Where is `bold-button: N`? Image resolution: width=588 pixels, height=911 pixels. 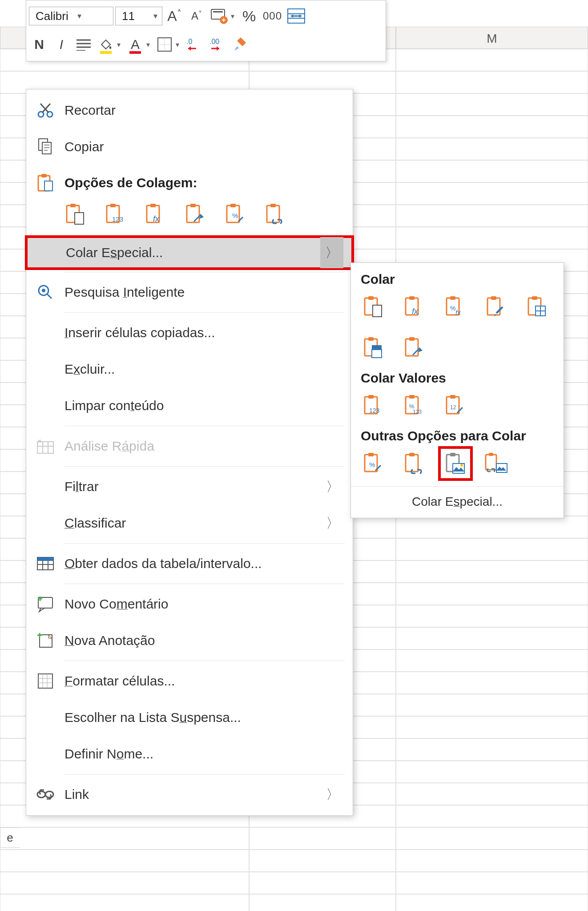
bold-button: N is located at coordinates (39, 44).